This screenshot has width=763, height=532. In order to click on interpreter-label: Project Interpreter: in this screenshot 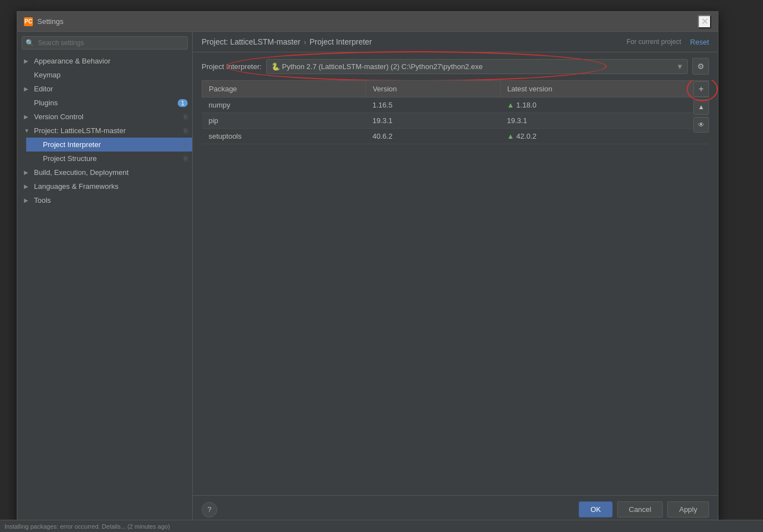, I will do `click(232, 67)`.